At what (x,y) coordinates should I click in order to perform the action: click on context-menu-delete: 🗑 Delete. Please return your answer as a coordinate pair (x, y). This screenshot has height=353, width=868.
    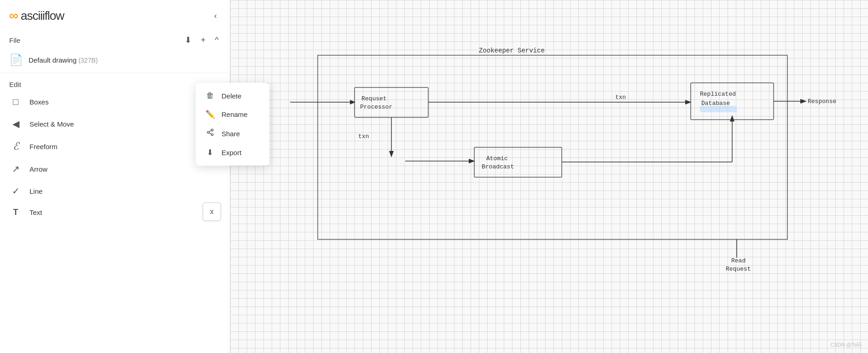
    Looking at the image, I should click on (233, 96).